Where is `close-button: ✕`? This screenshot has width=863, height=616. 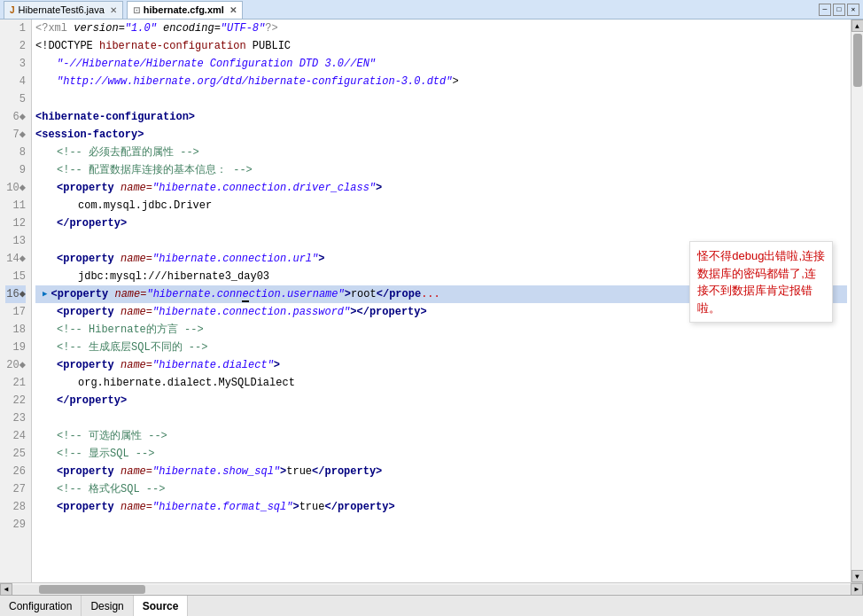 close-button: ✕ is located at coordinates (853, 10).